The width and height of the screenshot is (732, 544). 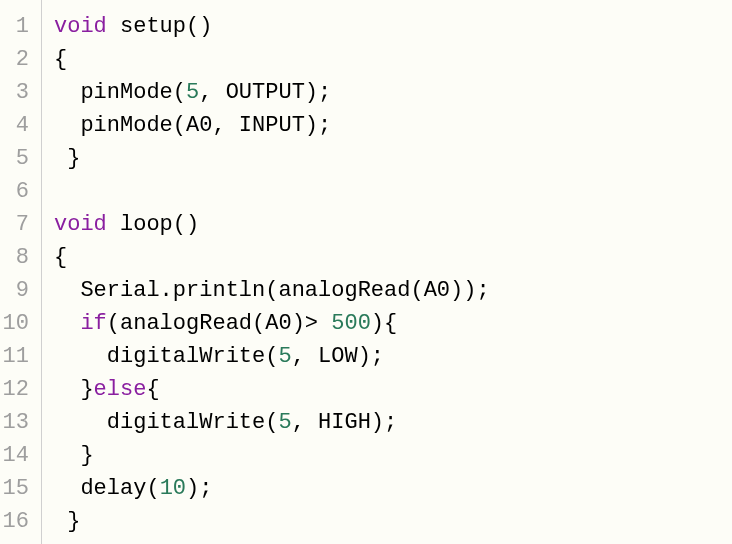 I want to click on text-token: pinMode(, so click(x=120, y=92).